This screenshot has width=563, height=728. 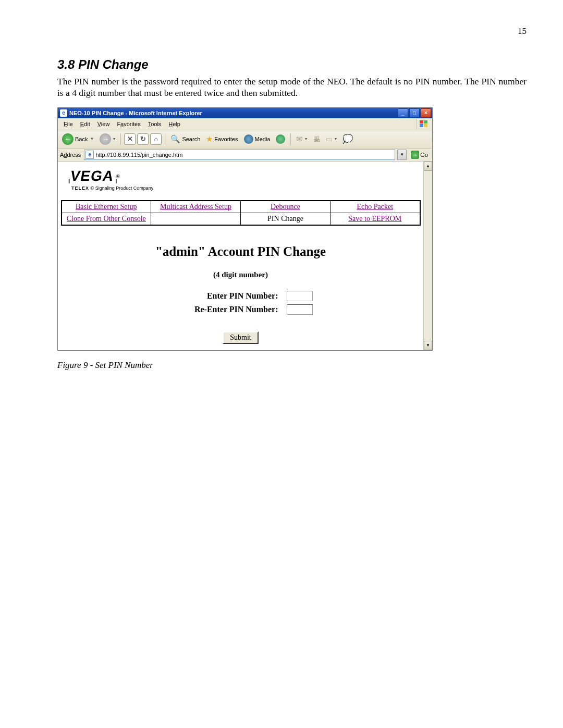 I want to click on menu-file: File, so click(x=68, y=124).